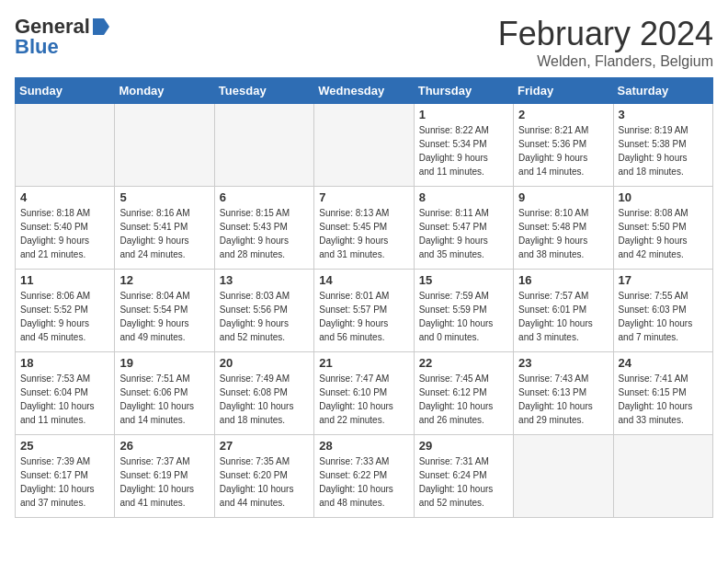 The width and height of the screenshot is (728, 563). What do you see at coordinates (164, 445) in the screenshot?
I see `day-number: 26` at bounding box center [164, 445].